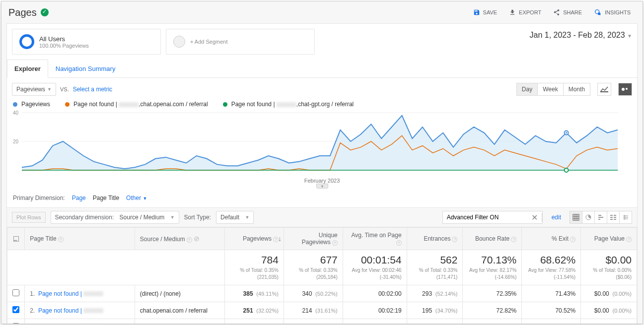 The height and width of the screenshot is (325, 644). Describe the element at coordinates (137, 198) in the screenshot. I see `dim-other: Other ▼` at that location.